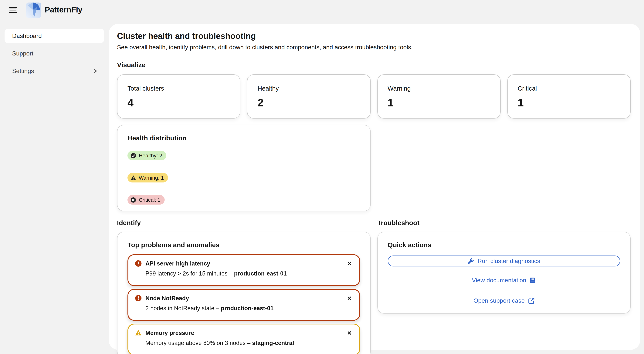 The height and width of the screenshot is (354, 644). I want to click on menu-toggle-button, so click(13, 10).